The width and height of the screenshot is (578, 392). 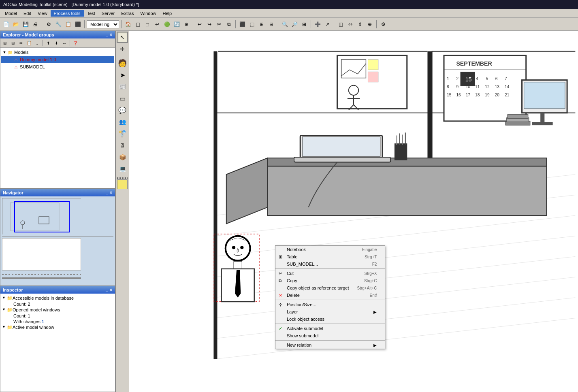 I want to click on open-btn: 📂, so click(x=16, y=24).